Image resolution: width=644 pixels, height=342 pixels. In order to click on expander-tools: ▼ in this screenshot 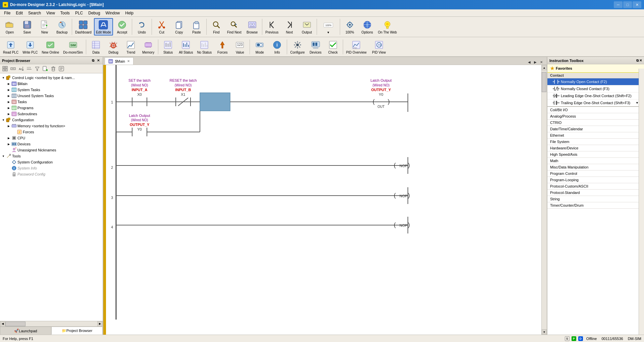, I will do `click(3, 156)`.